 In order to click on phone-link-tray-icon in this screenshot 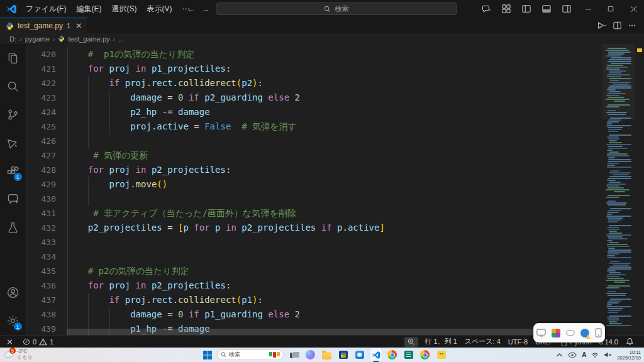, I will do `click(599, 333)`.